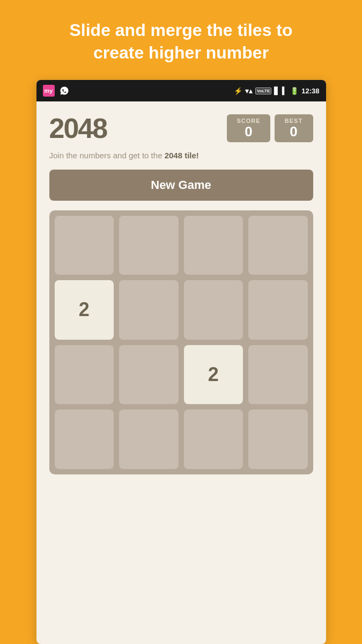 The height and width of the screenshot is (644, 362). What do you see at coordinates (181, 156) in the screenshot?
I see `game-subtitle: Join the numbers and get to the 2048 til…` at bounding box center [181, 156].